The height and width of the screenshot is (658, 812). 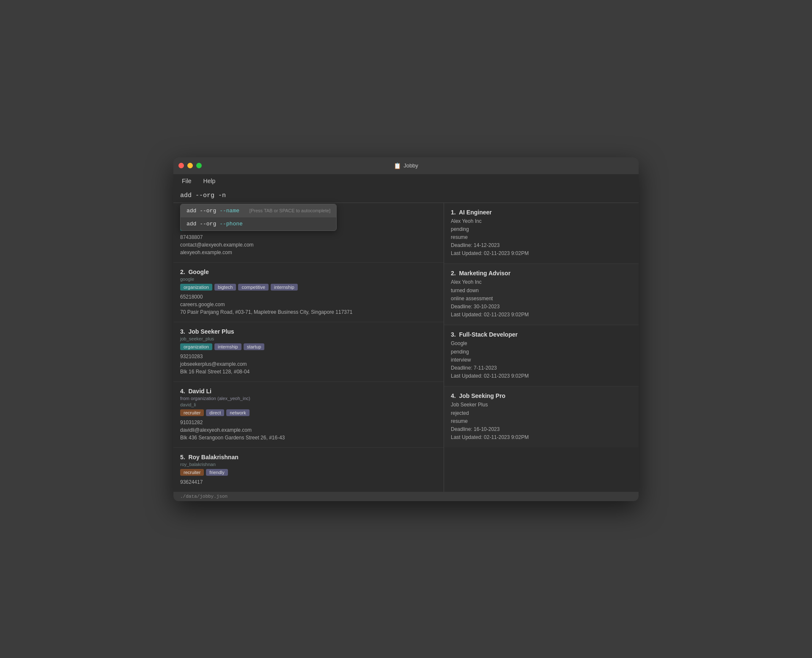 What do you see at coordinates (309, 464) in the screenshot?
I see `org-id-5: roy_balakrishnan` at bounding box center [309, 464].